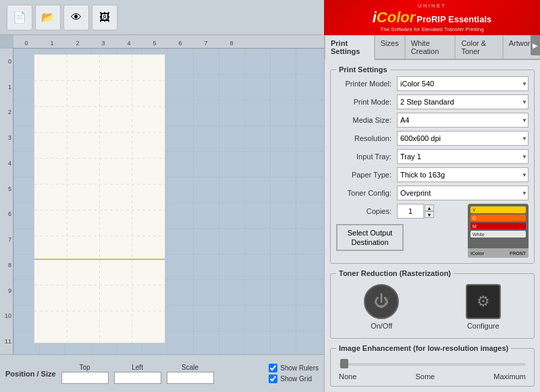 This screenshot has height=392, width=540. Describe the element at coordinates (190, 378) in the screenshot. I see `scale-input` at that location.